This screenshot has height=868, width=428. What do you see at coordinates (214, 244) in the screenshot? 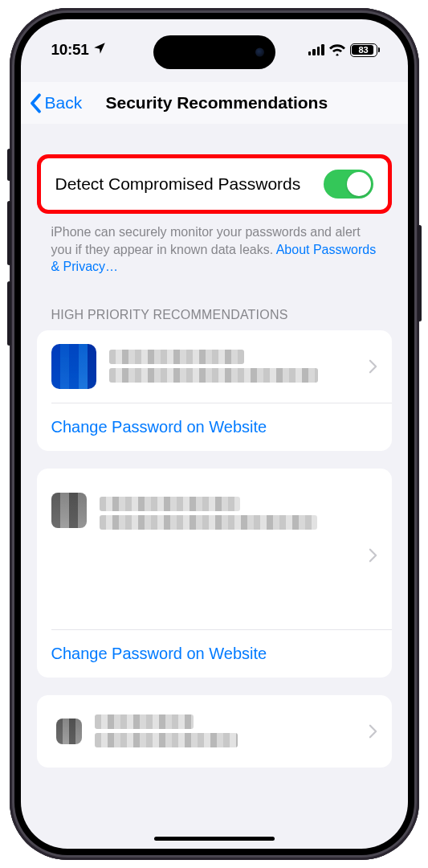
I see `footer-description: iPhone can securely monitor your passwor…` at bounding box center [214, 244].